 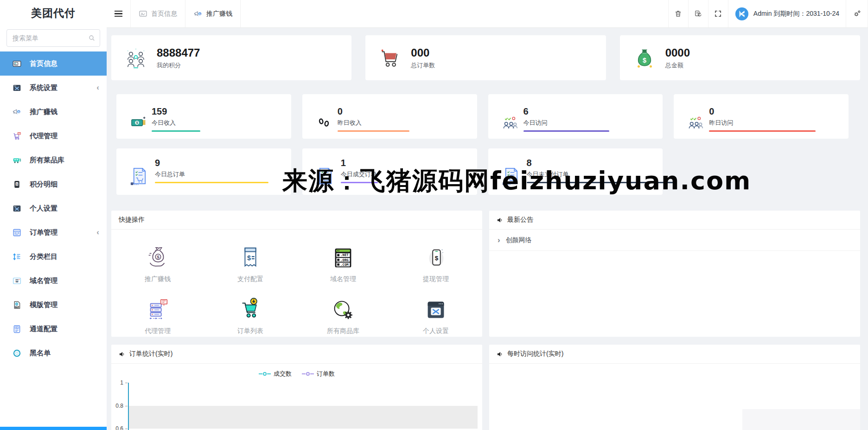 I want to click on quick-action-agent-manage: 代理管理, so click(x=158, y=314).